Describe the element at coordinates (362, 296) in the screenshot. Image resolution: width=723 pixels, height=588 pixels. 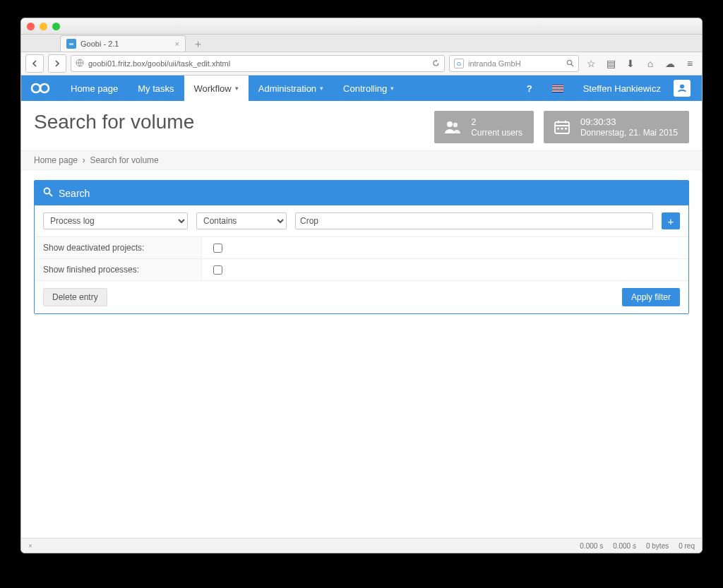
I see `panel-footer: Delete entry Apply filter` at that location.